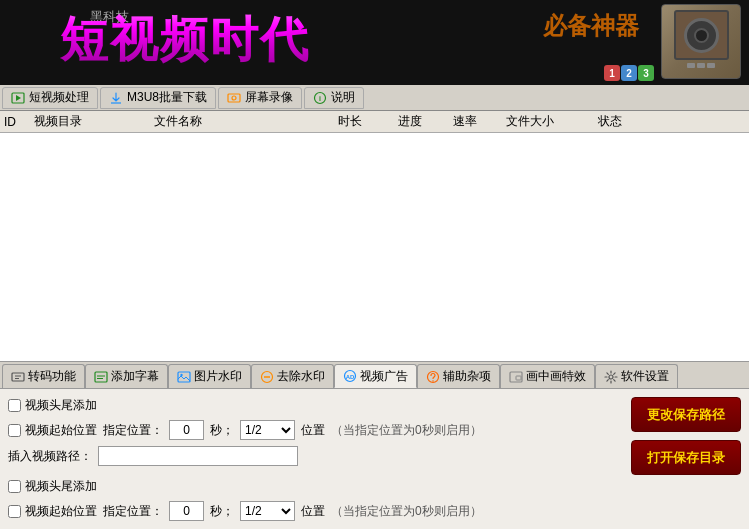  Describe the element at coordinates (222, 430) in the screenshot. I see `seconds-label-1: 秒；` at that location.